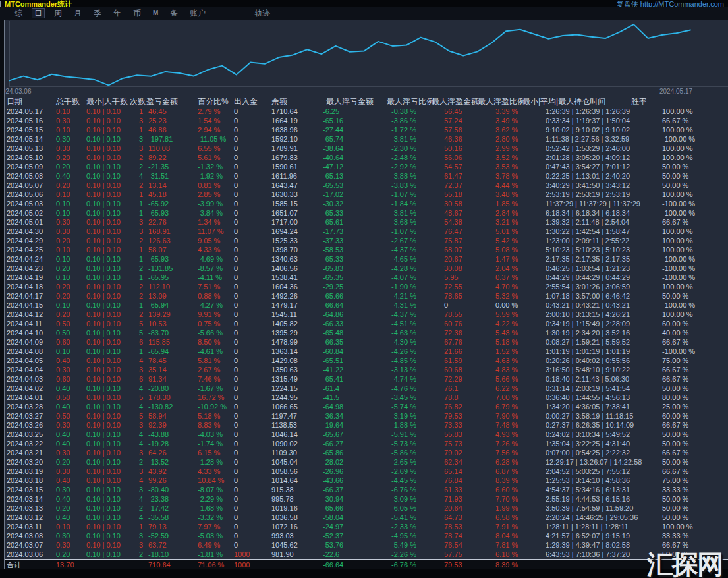  Describe the element at coordinates (25, 333) in the screenshot. I see `cell-d: 2024.04.10` at that location.